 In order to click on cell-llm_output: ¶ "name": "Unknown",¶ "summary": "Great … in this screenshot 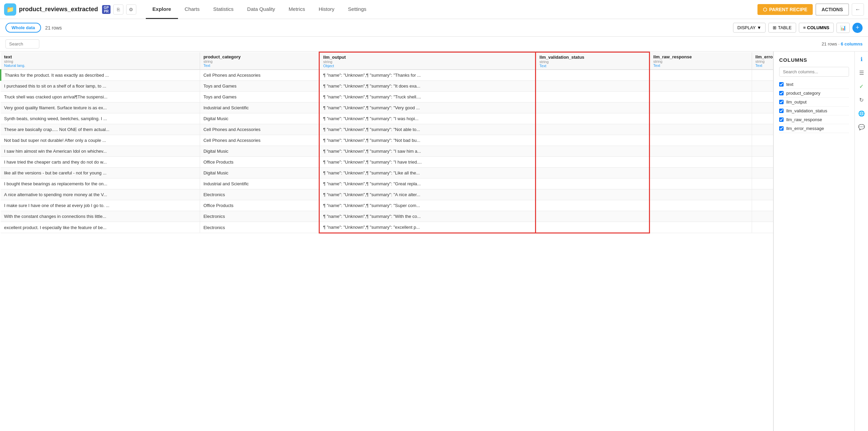, I will do `click(428, 184)`.